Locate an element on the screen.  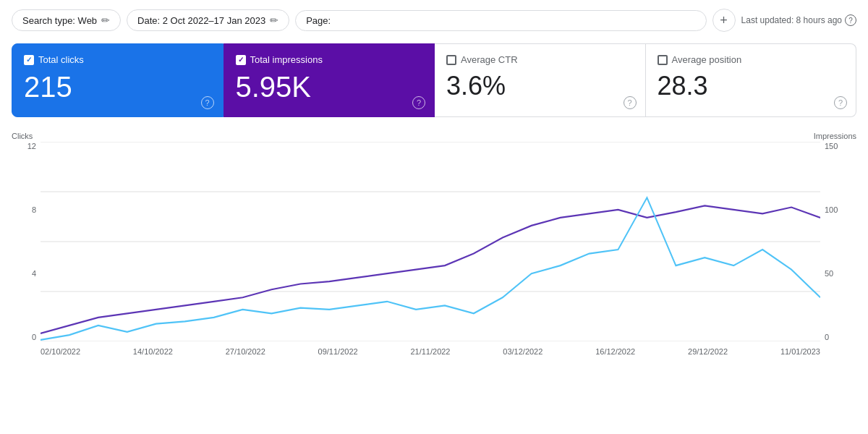
total-impressions-label: Total impressions is located at coordinates (286, 59).